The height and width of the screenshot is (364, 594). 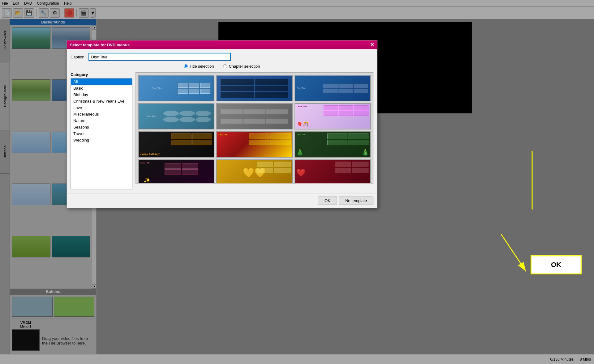 What do you see at coordinates (101, 114) in the screenshot?
I see `category-item-misc: Miscellaneous` at bounding box center [101, 114].